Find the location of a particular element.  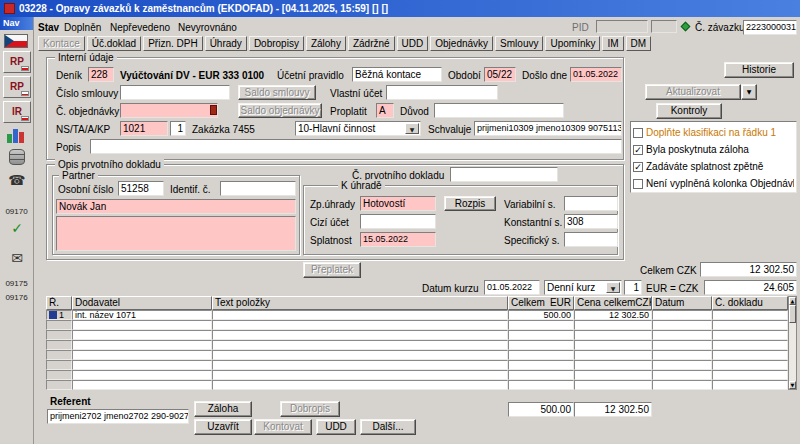

column-header-dodavatel: Dodavatel is located at coordinates (142, 303).